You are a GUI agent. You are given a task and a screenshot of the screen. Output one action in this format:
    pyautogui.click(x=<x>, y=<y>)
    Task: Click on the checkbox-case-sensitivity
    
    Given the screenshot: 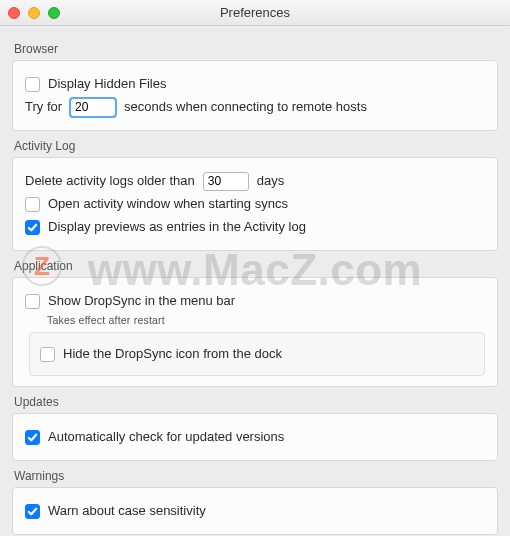 What is the action you would take?
    pyautogui.click(x=32, y=512)
    